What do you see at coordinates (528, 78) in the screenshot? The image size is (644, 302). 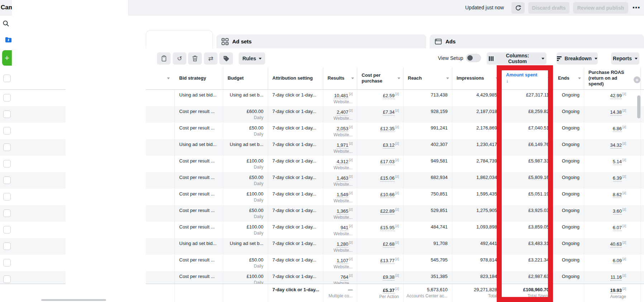 I see `header-amount-spent: Amount spent↓` at bounding box center [528, 78].